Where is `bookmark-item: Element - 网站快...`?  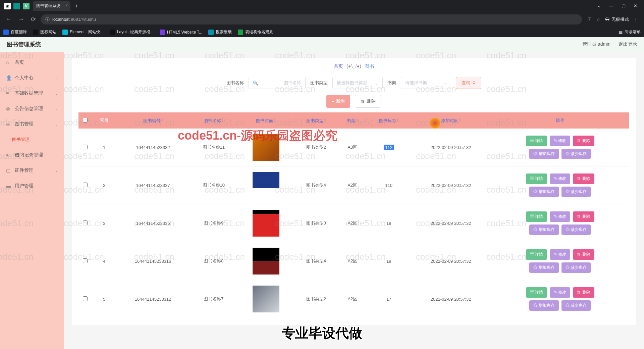 bookmark-item: Element - 网站快... is located at coordinates (83, 32).